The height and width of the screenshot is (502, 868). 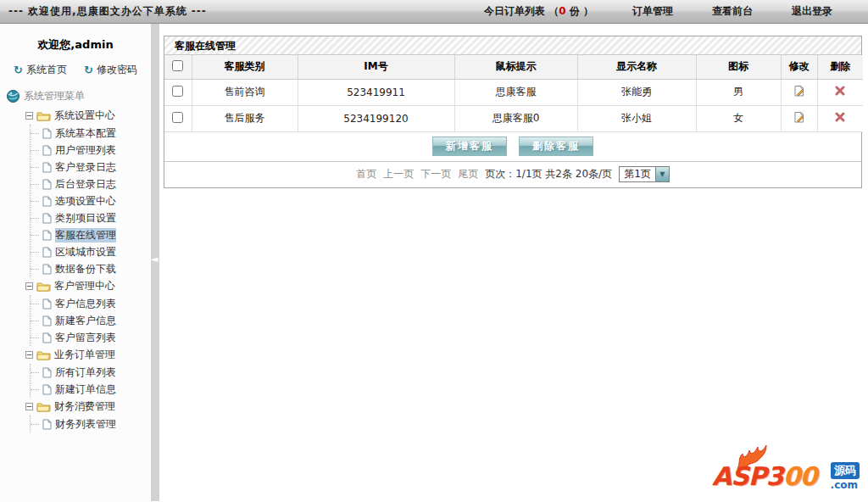 What do you see at coordinates (244, 119) in the screenshot?
I see `cell-category: 售后服务` at bounding box center [244, 119].